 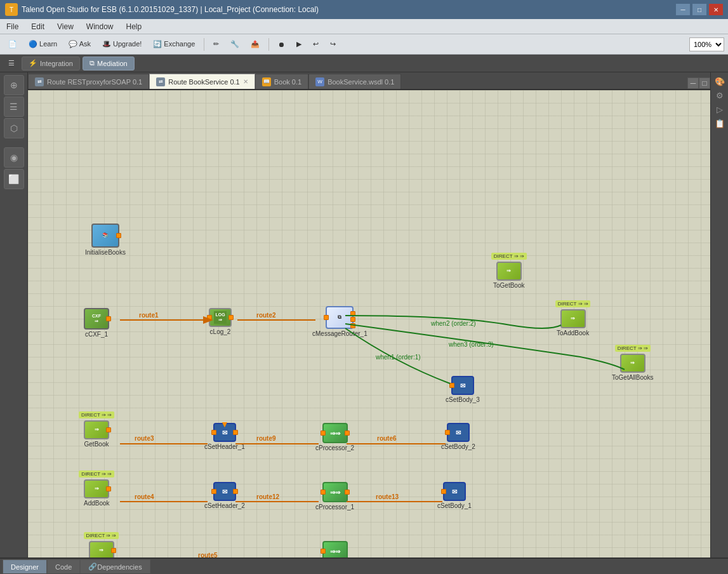 What do you see at coordinates (235, 44) in the screenshot?
I see `toolbar-edit2: 🔧` at bounding box center [235, 44].